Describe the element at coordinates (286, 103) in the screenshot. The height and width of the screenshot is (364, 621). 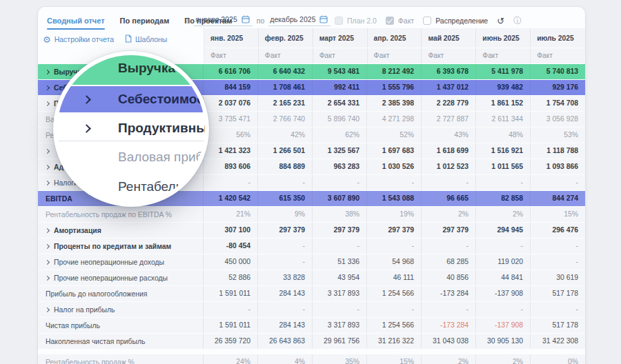
I see `value-cell: 2 165 231` at that location.